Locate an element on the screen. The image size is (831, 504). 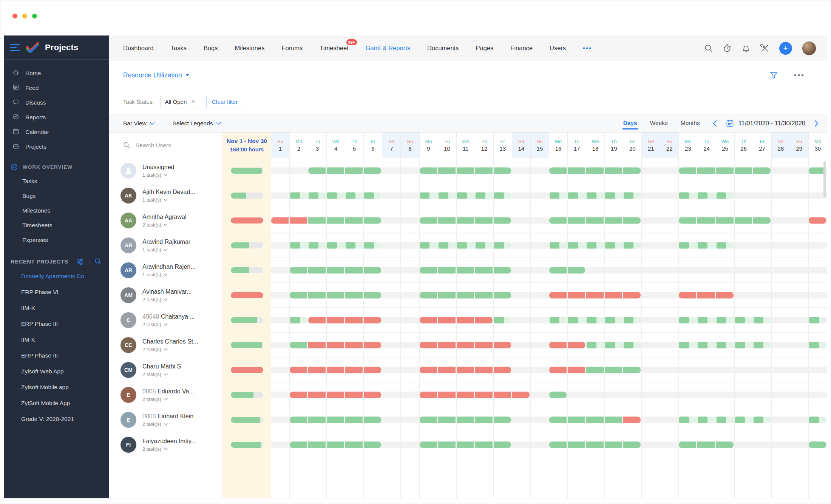
user-cell: AMAvinash Manivar...2 task(s) is located at coordinates (166, 295).